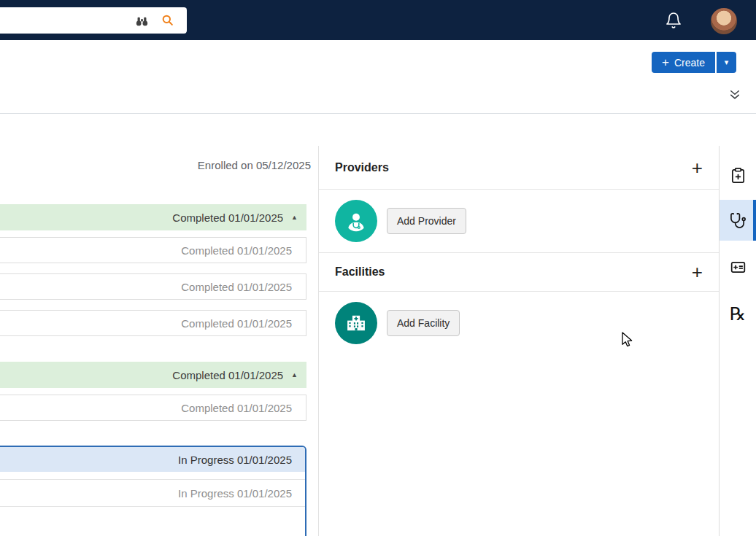 This screenshot has height=536, width=756. What do you see at coordinates (153, 493) in the screenshot?
I see `timeline-item: In Progress 01/01/2025` at bounding box center [153, 493].